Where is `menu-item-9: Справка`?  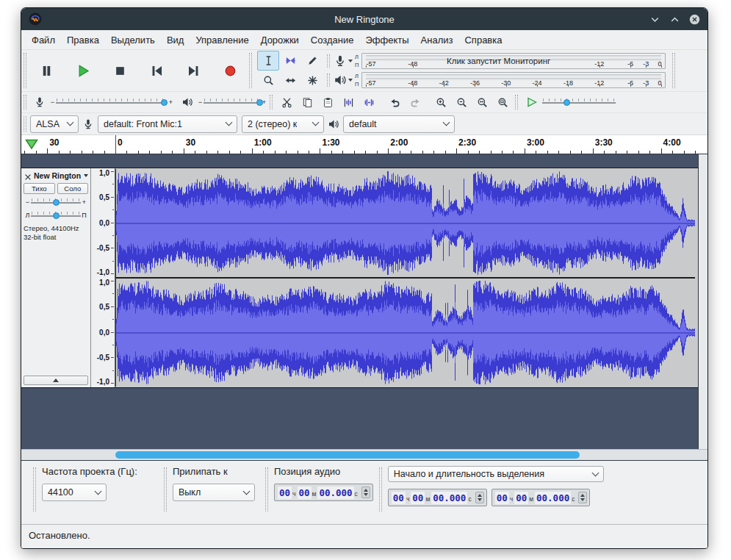
menu-item-9: Справка is located at coordinates (483, 40).